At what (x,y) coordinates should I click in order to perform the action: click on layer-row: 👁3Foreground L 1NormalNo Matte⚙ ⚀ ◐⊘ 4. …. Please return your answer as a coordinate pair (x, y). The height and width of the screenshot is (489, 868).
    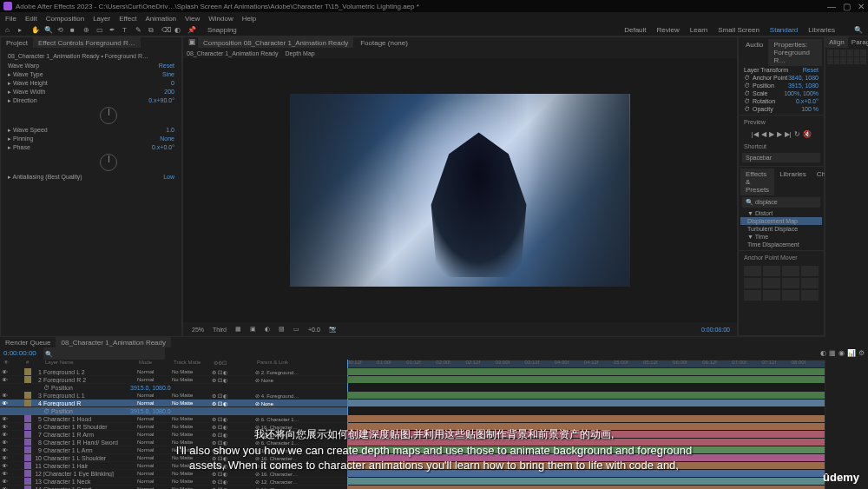
    Looking at the image, I should click on (174, 396).